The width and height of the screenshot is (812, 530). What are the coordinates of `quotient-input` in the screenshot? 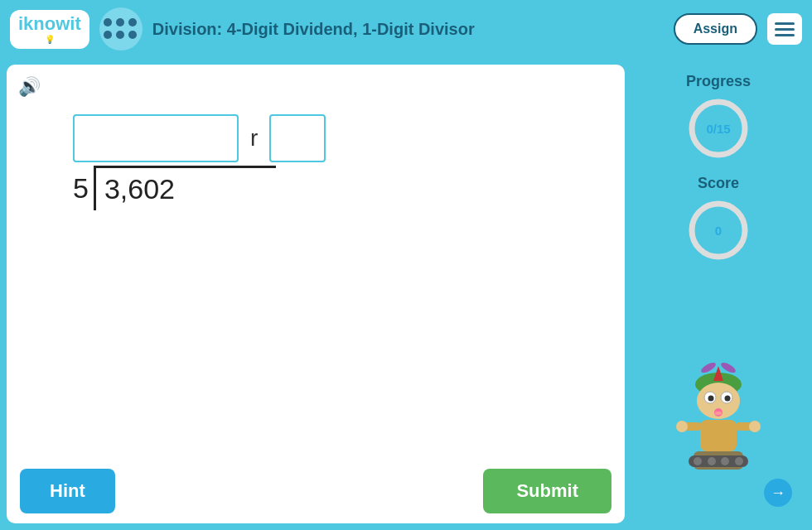 It's located at (156, 138).